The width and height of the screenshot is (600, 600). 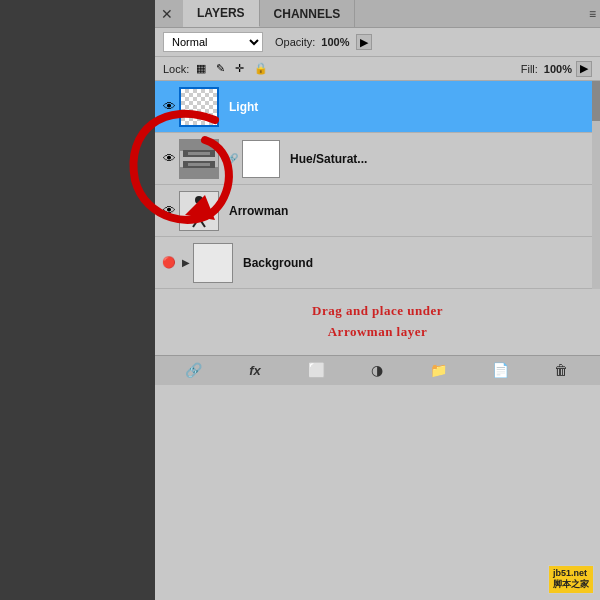 I want to click on lock-all-icon: 🔒, so click(x=261, y=68).